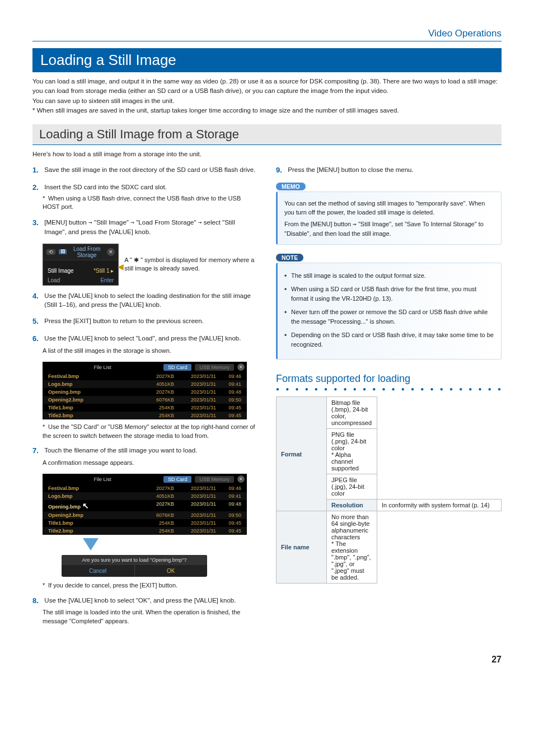 The image size is (534, 756). I want to click on note-item: Never turn off the power or remove the S…, so click(390, 317).